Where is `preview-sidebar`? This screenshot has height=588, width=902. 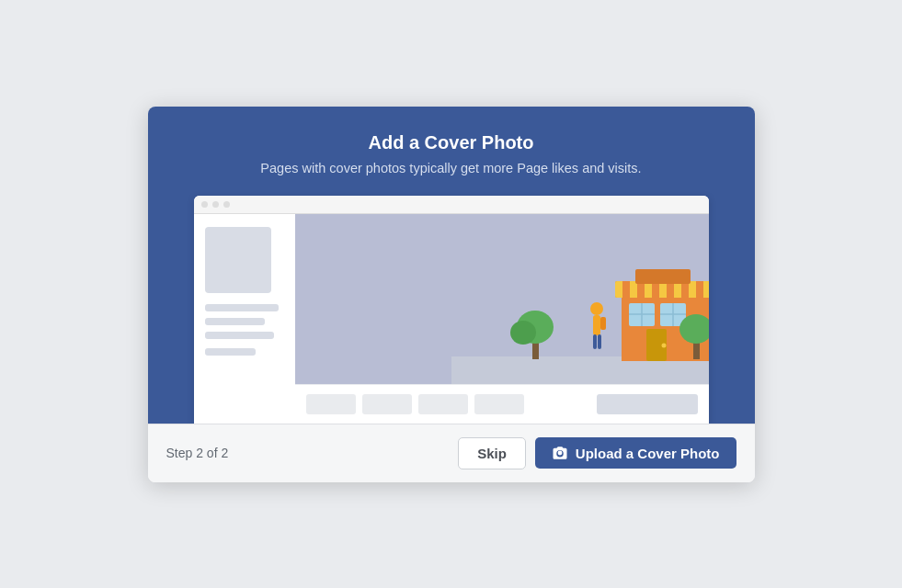
preview-sidebar is located at coordinates (245, 319).